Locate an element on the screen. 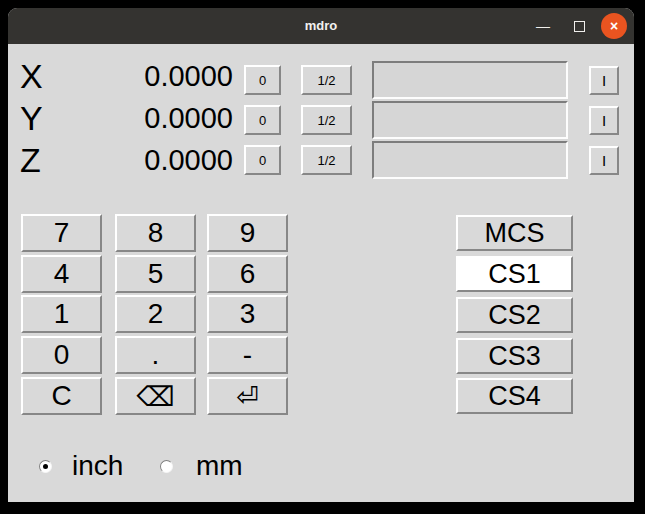 Image resolution: width=645 pixels, height=514 pixels. axis-x-entry is located at coordinates (470, 80).